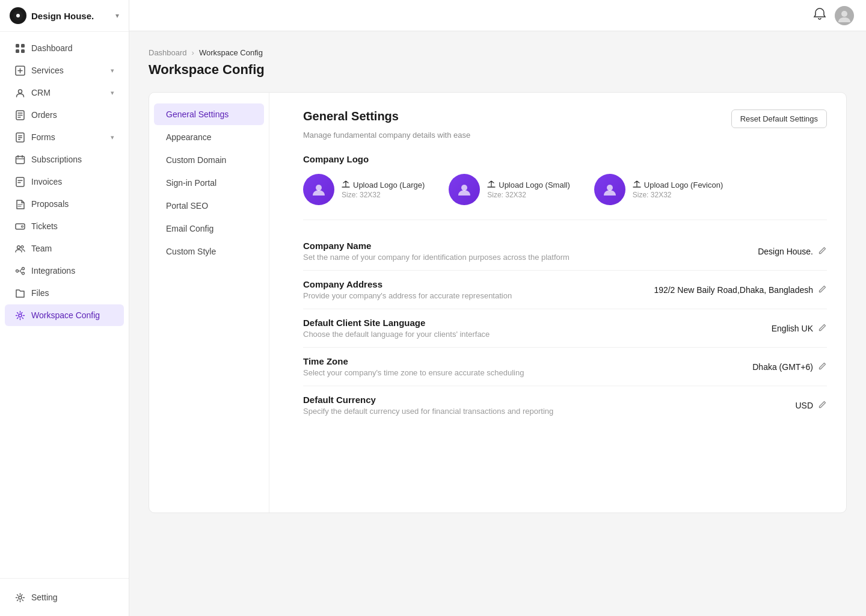 The image size is (866, 616). I want to click on field-time-zone: Time Zone Select your company's time zon…, so click(565, 367).